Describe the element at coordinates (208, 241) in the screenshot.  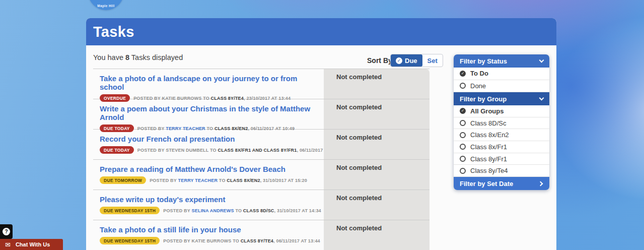
I see `task-meta: DUE WEDNESDAY 15TH POSTED BY KATIE BURRO…` at that location.